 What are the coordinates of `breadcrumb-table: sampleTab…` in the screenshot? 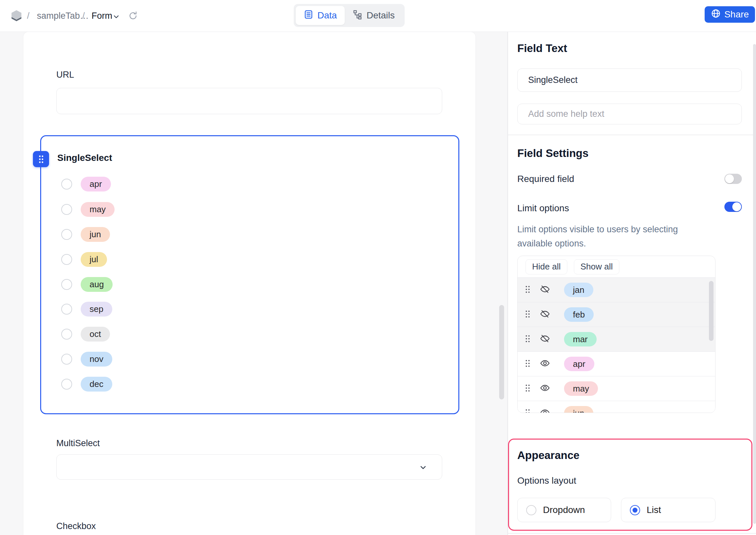 It's located at (63, 16).